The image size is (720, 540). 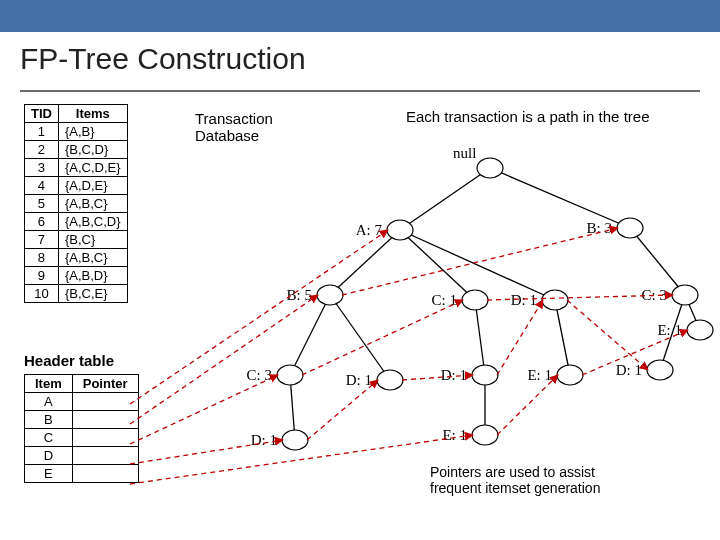 I want to click on tree-node-label: B: 3, so click(x=600, y=228).